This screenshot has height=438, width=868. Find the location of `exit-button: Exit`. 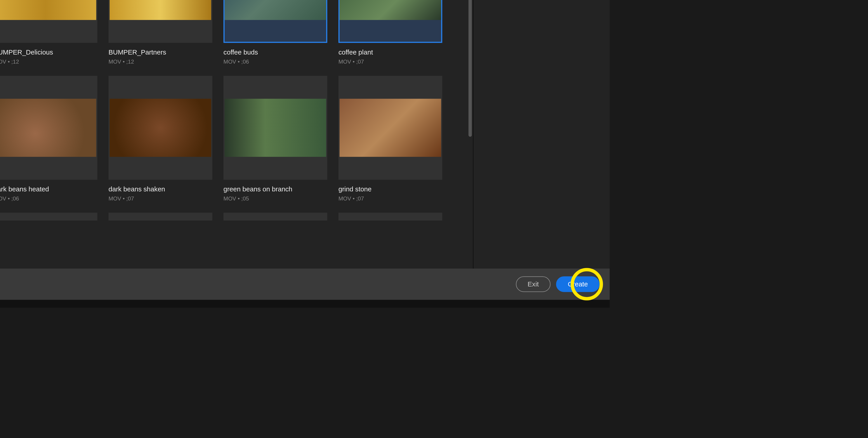

exit-button: Exit is located at coordinates (533, 284).